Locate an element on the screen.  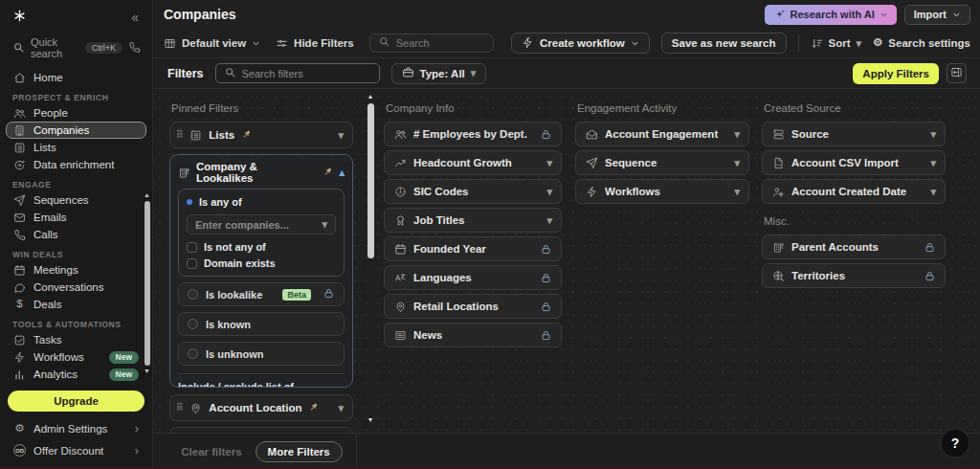
sidebar-item-people: People is located at coordinates (77, 113).